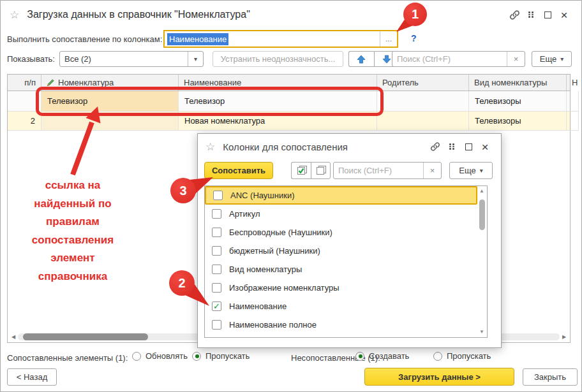 The image size is (582, 392). I want to click on column-header-kind: Вид номенклатуры, so click(518, 83).